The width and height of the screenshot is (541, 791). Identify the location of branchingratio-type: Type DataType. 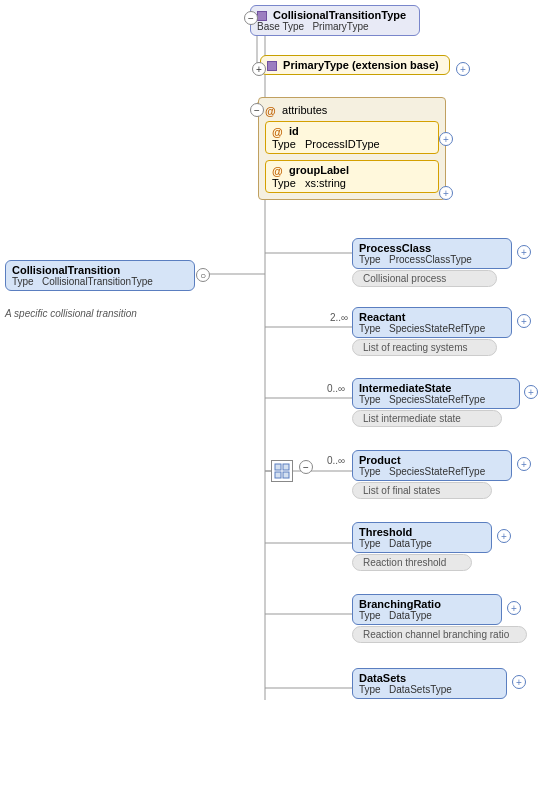
(427, 616).